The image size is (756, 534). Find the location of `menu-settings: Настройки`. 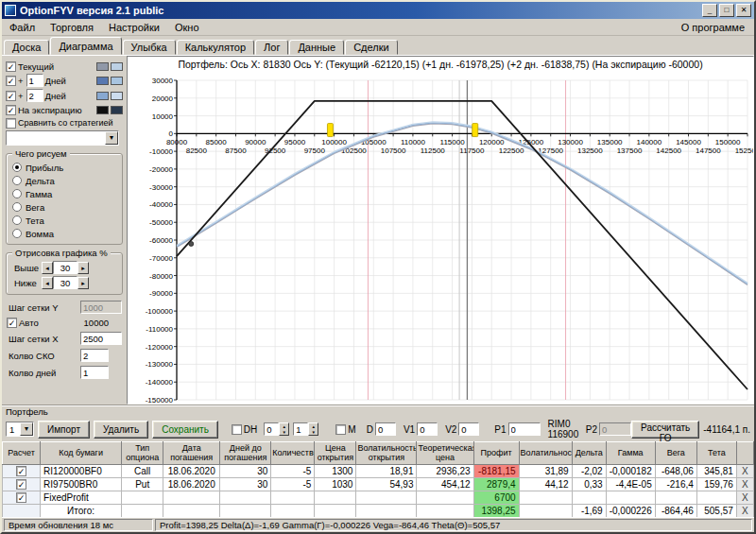

menu-settings: Настройки is located at coordinates (134, 27).